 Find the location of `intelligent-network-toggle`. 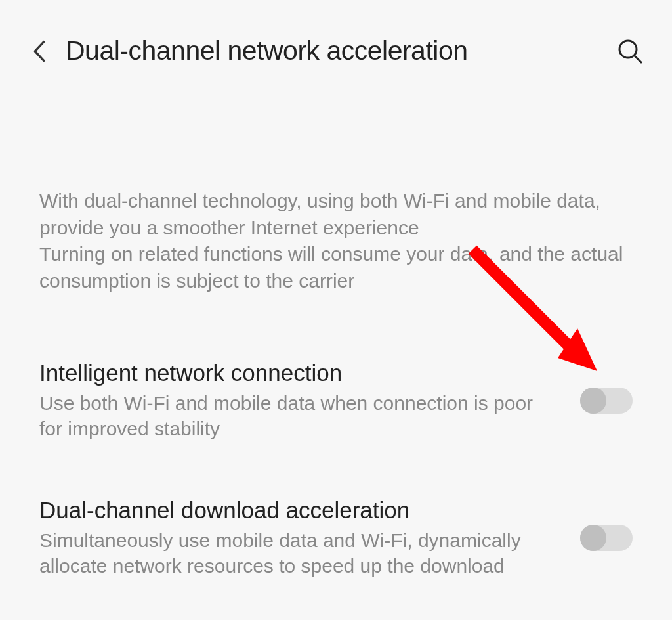

intelligent-network-toggle is located at coordinates (606, 401).